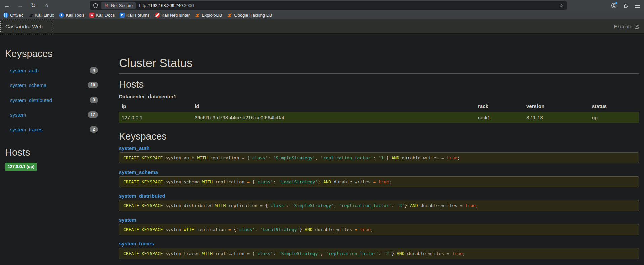 Image resolution: width=644 pixels, height=265 pixels. I want to click on offsec-favicon, so click(6, 15).